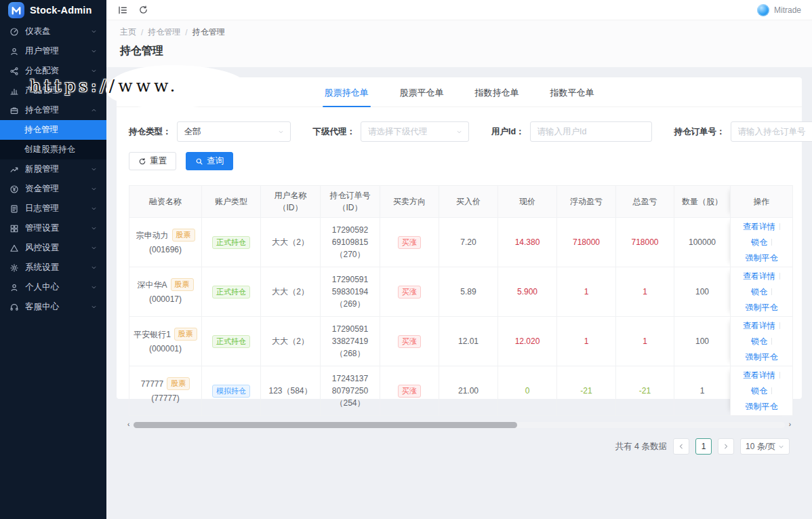  Describe the element at coordinates (53, 259) in the screenshot. I see `sidebar: Stock-Admin 仪表盘用户管理分仓配资产品管理持仓管理持仓管理创建股票持…` at that location.